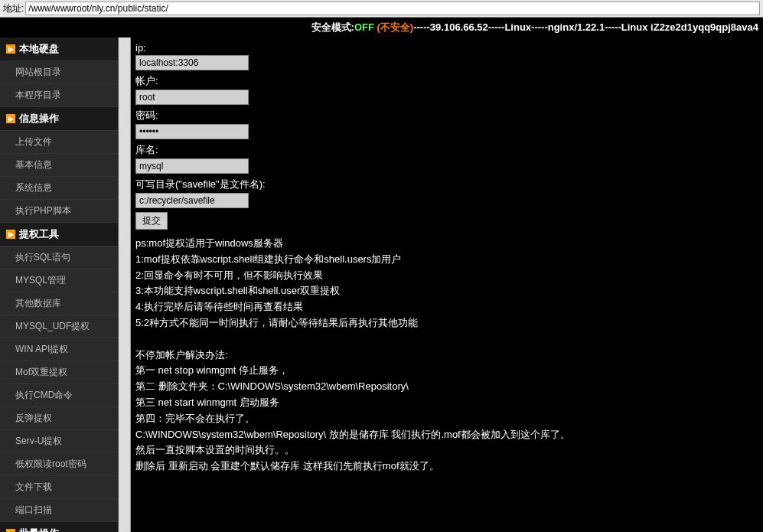 Image resolution: width=763 pixels, height=532 pixels. What do you see at coordinates (364, 28) in the screenshot?
I see `status-mode-value: OFF` at bounding box center [364, 28].